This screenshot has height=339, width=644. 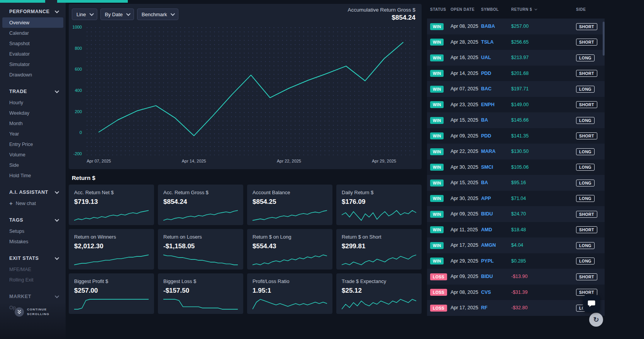 What do you see at coordinates (496, 151) in the screenshot?
I see `symbol-link: MARA` at bounding box center [496, 151].